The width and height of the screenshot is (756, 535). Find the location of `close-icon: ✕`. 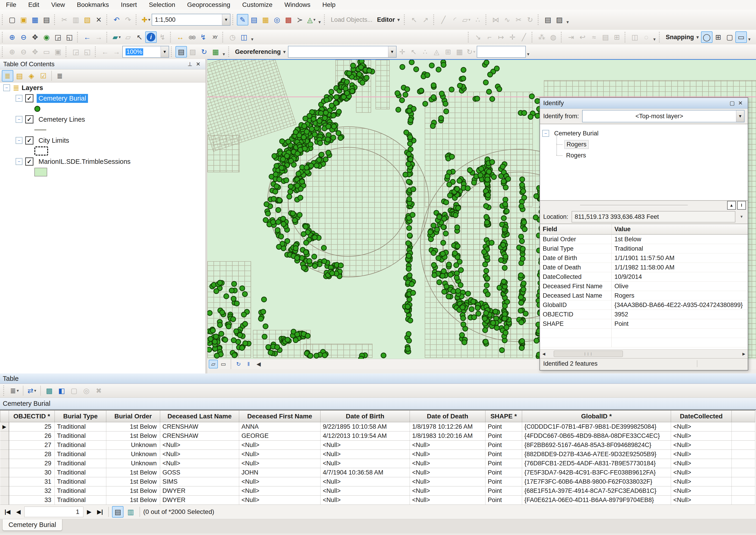

close-icon: ✕ is located at coordinates (198, 64).